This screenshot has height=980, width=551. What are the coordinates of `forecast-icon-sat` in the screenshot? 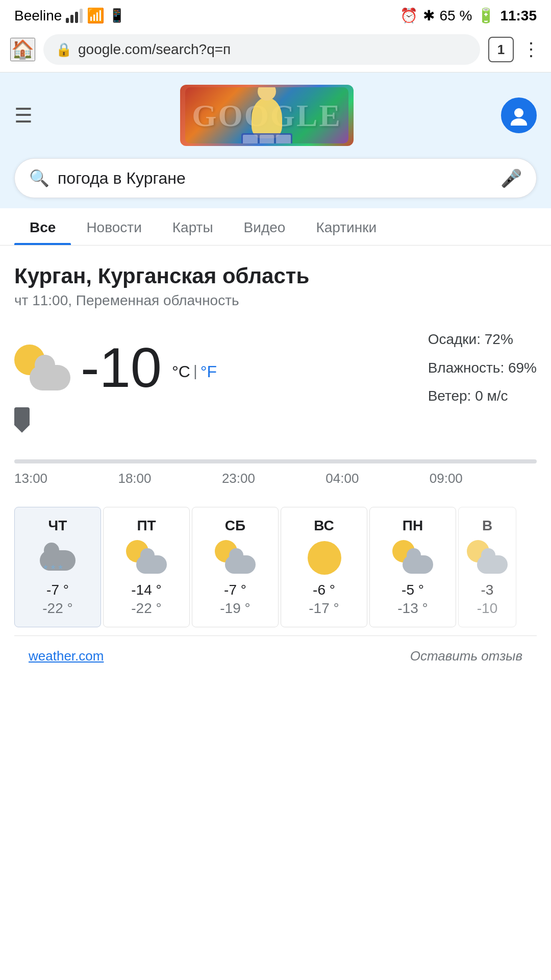 It's located at (235, 558).